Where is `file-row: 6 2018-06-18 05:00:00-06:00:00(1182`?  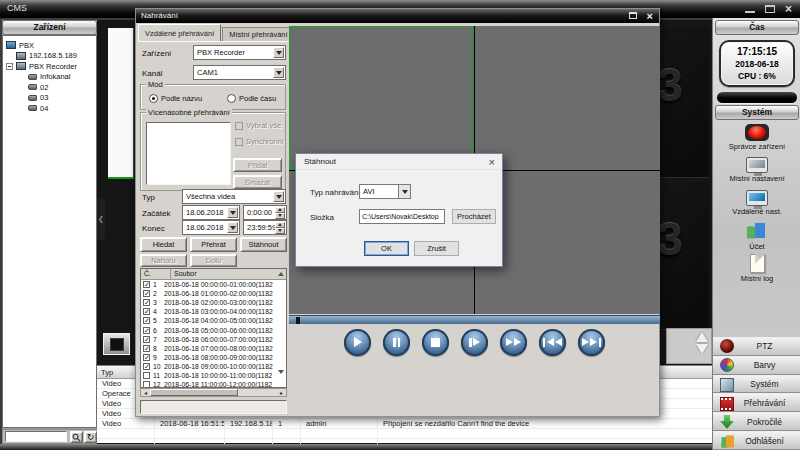
file-row: 6 2018-06-18 05:00:00-06:00:00(1182 is located at coordinates (214, 330).